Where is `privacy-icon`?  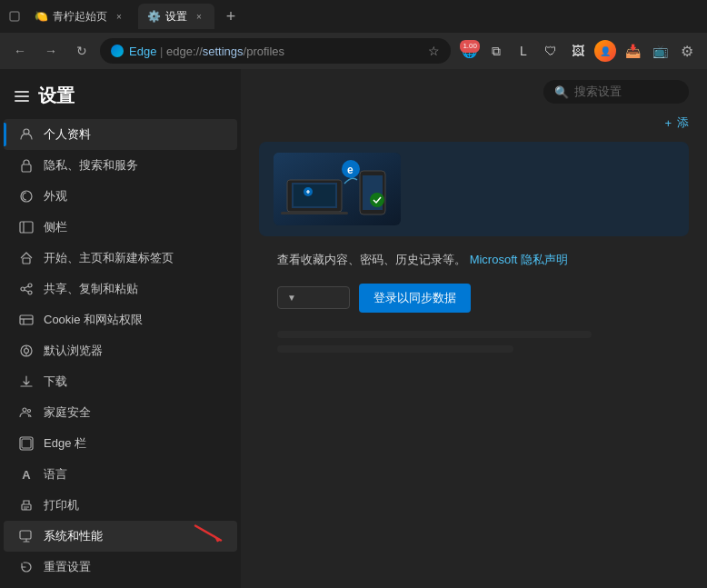
privacy-icon is located at coordinates (26, 165).